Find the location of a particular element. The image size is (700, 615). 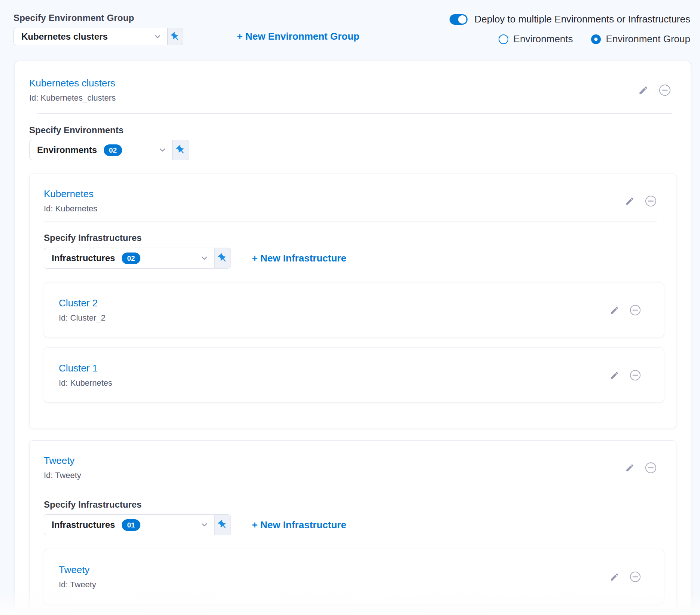

infrastructure-card: Tweety Id: Tweety is located at coordinates (354, 576).